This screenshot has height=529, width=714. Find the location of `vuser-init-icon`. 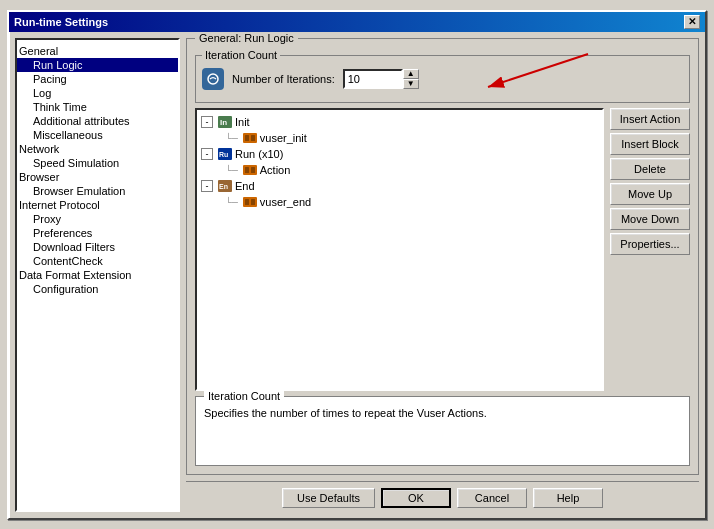

vuser-init-icon is located at coordinates (250, 138).